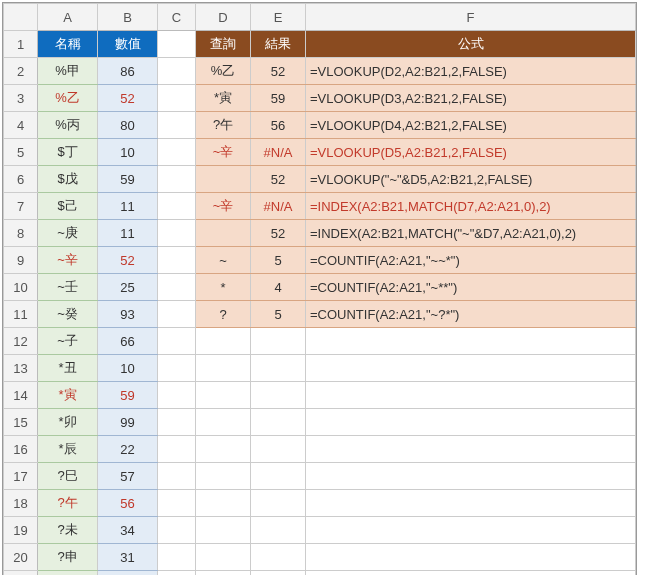  I want to click on col-header-F: F, so click(471, 18).